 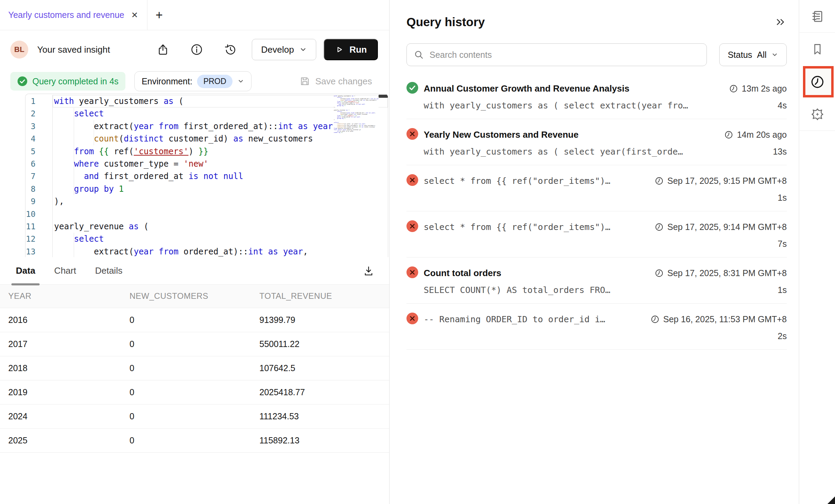 I want to click on history-item-title: Annual Customer Growth and Revenue Analy…, so click(x=526, y=89).